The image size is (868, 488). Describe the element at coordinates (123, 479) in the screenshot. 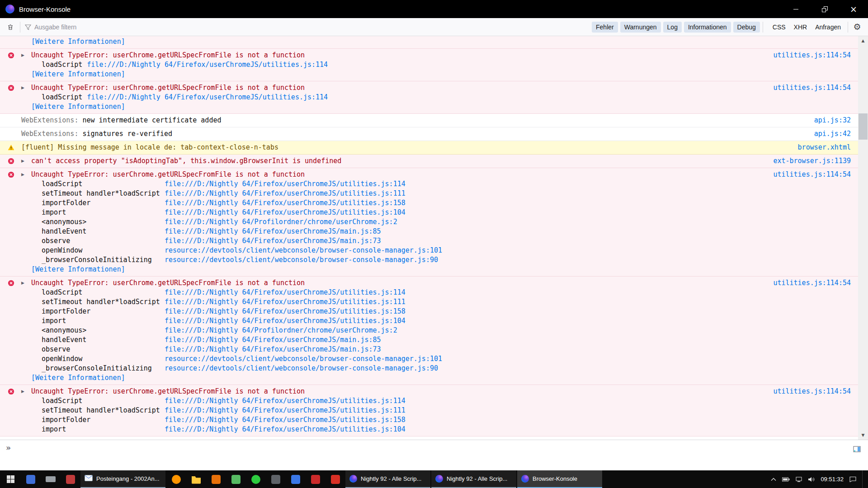

I see `taskbar-window-button: Posteingang - 2002An...` at that location.